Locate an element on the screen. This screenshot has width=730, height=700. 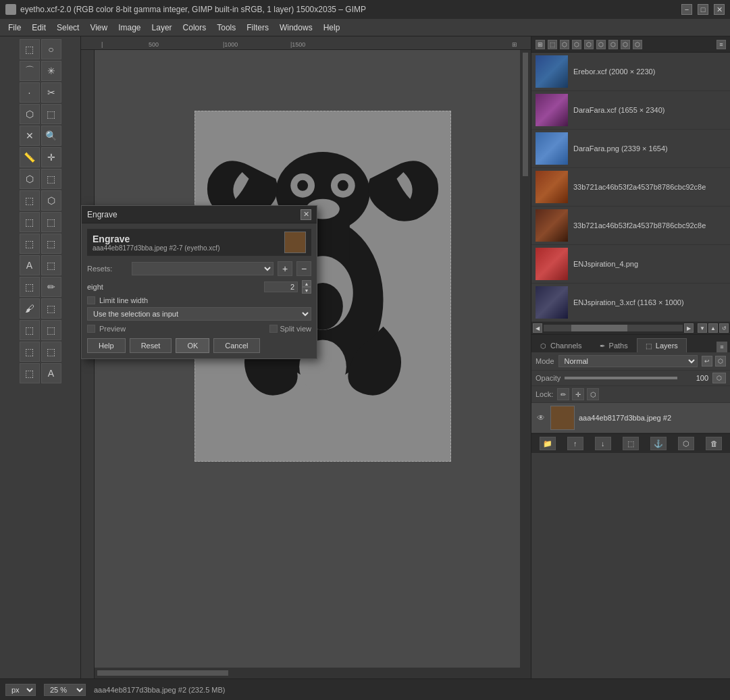
tool-foreground-select: ⬡ is located at coordinates (30, 114).